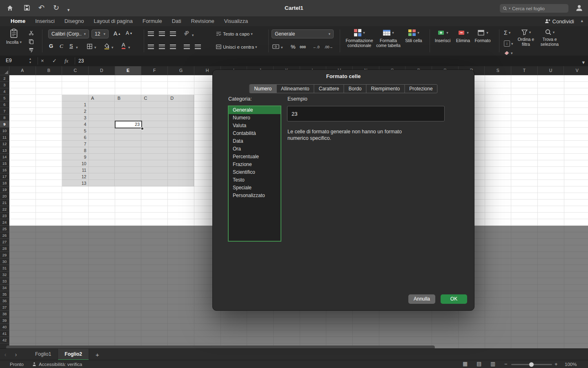  I want to click on insert-cells-button: ▾ Inserisci, so click(443, 36).